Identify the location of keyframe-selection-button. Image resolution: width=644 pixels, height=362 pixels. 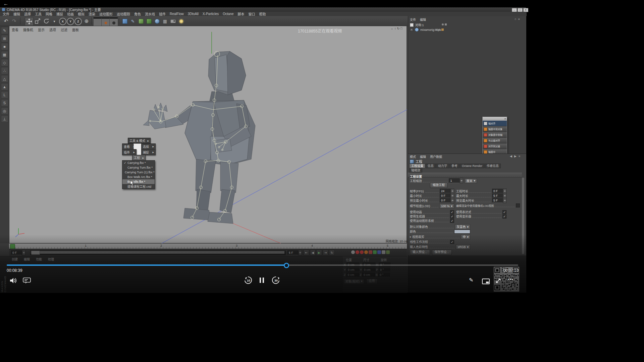
(366, 252).